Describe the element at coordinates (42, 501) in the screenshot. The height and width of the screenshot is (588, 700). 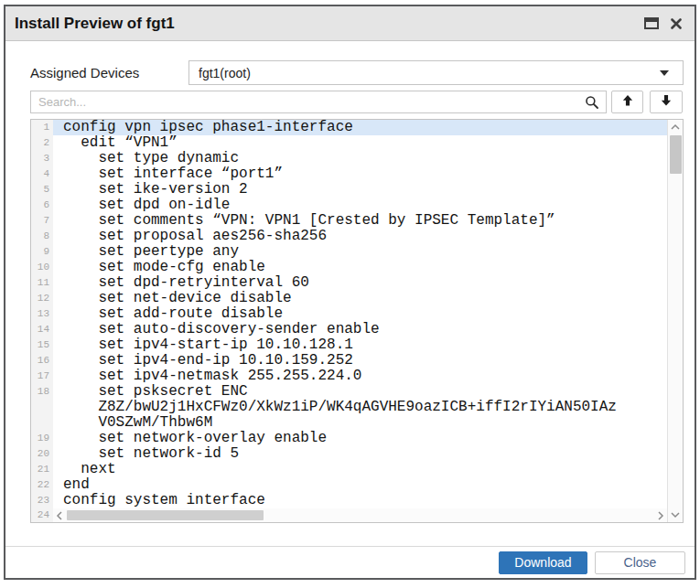
I see `line-number: 23` at that location.